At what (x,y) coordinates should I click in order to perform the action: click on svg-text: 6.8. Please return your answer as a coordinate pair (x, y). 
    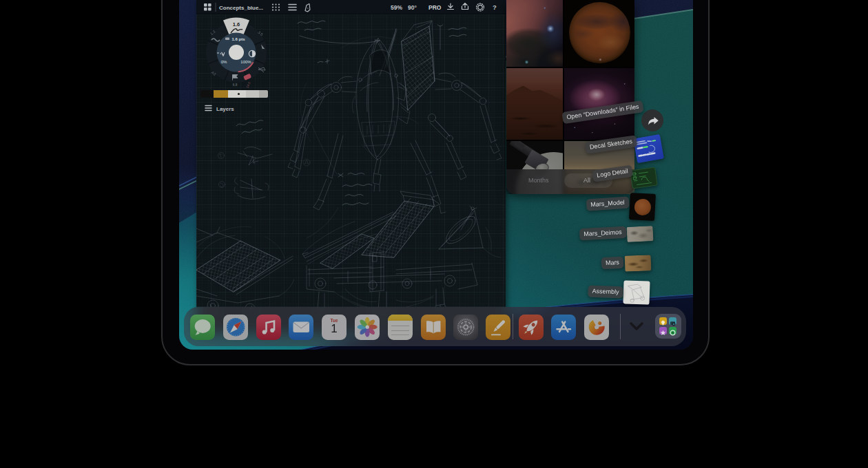
    Looking at the image, I should click on (236, 85).